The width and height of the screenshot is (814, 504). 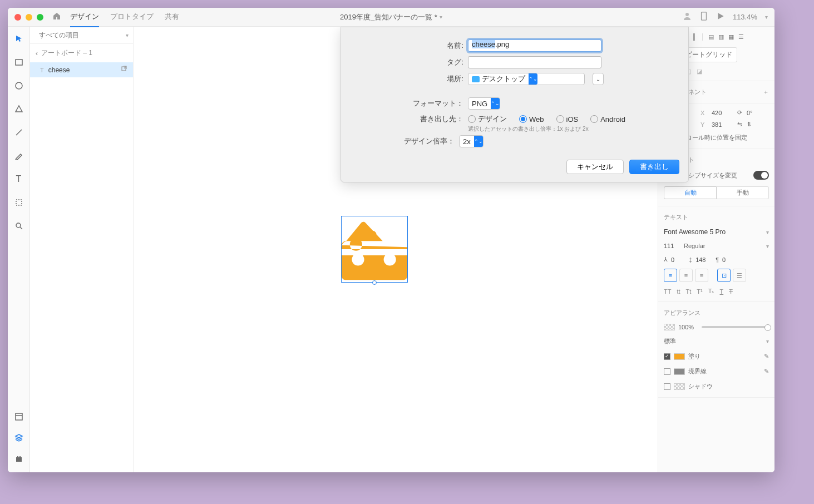 What do you see at coordinates (654, 167) in the screenshot?
I see `export-button: 書き出し` at bounding box center [654, 167].